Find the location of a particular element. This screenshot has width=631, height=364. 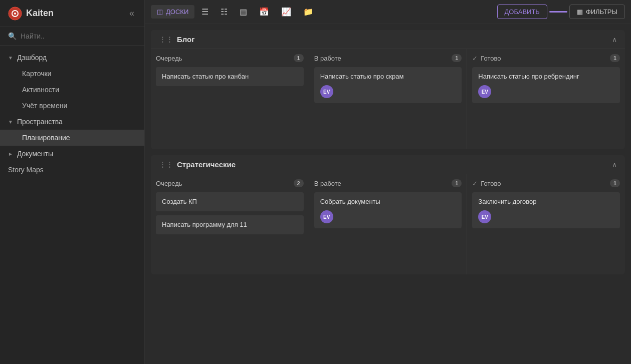

group-toggle-strategic: ∧ is located at coordinates (614, 165).